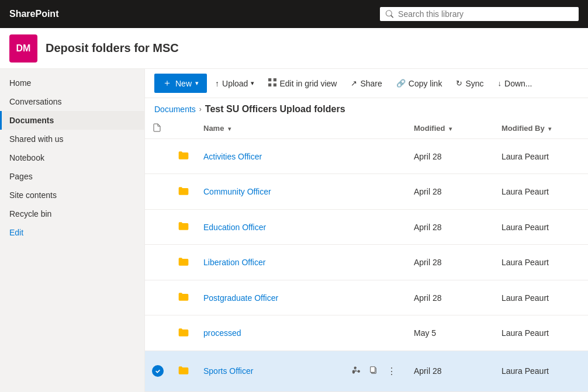 The width and height of the screenshot is (588, 392). I want to click on modified-sort-icon: ▾, so click(450, 129).